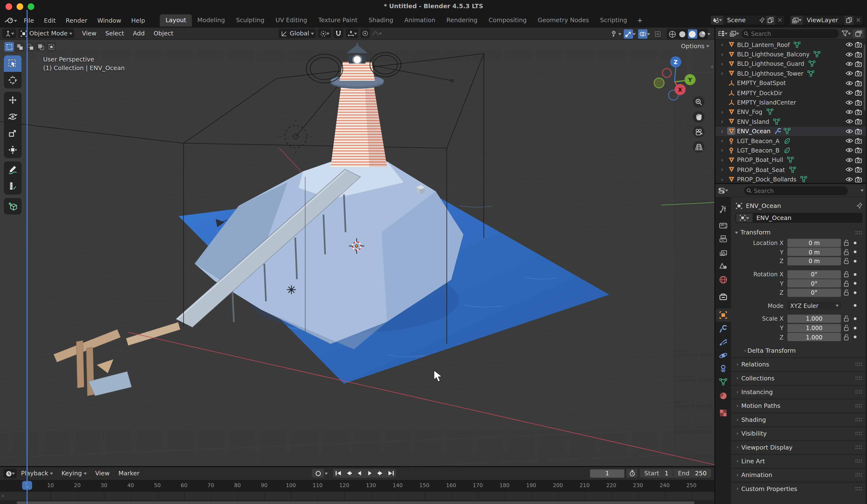 This screenshot has height=504, width=867. What do you see at coordinates (723, 329) in the screenshot?
I see `properties-tab-modifiers` at bounding box center [723, 329].